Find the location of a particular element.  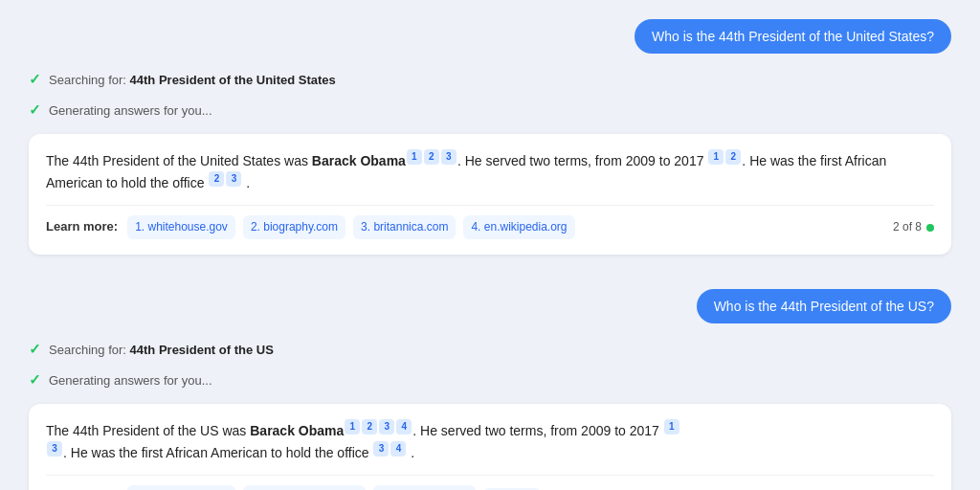

user-message-row-2: Who is the 44th President of the US? is located at coordinates (490, 306).